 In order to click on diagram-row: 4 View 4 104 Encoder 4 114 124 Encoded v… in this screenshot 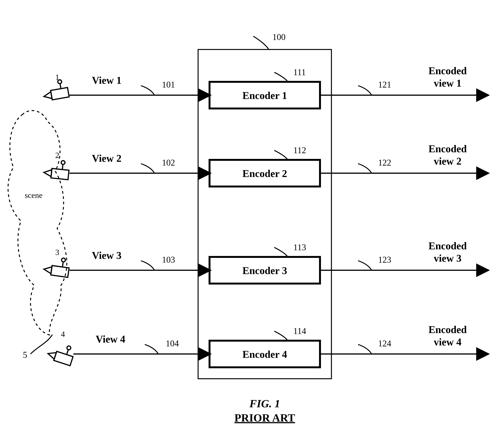, I will do `click(267, 345)`.